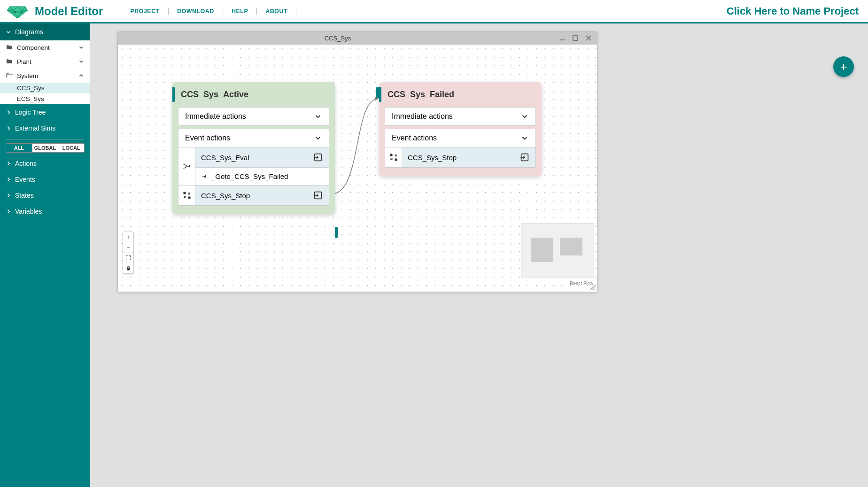 The height and width of the screenshot is (487, 868). I want to click on filter-global: GLOBAL, so click(45, 148).